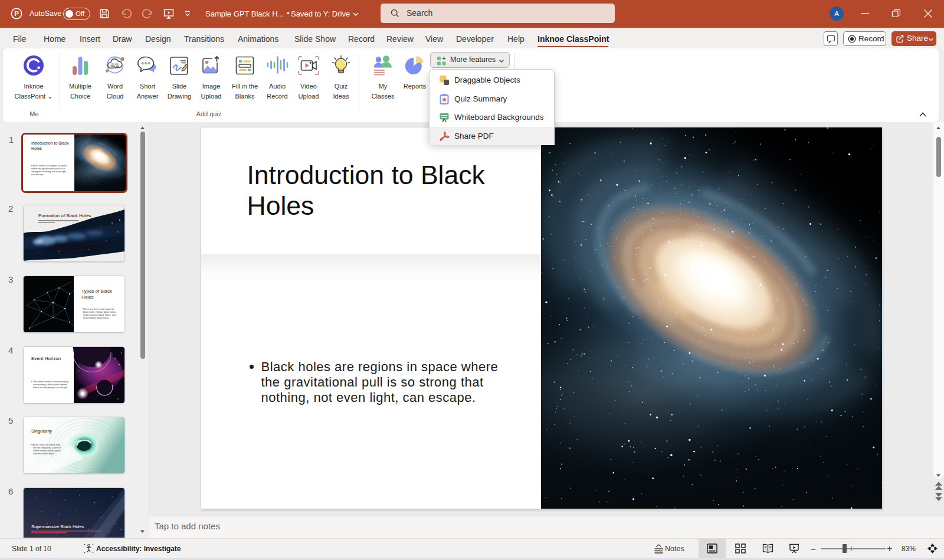 The height and width of the screenshot is (560, 944). I want to click on svg-text: infinite density where space, so click(47, 451).